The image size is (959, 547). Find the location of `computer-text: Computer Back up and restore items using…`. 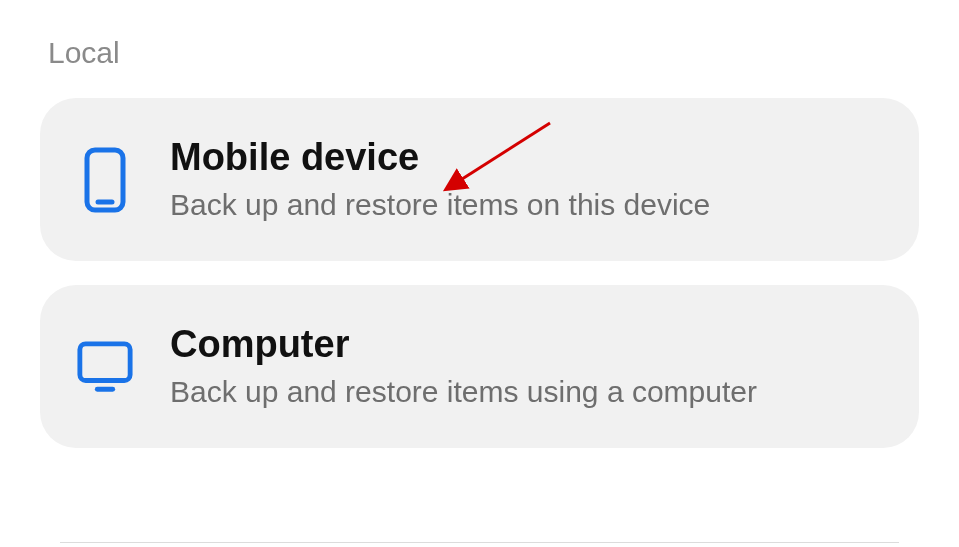

computer-text: Computer Back up and restore items using… is located at coordinates (526, 366).